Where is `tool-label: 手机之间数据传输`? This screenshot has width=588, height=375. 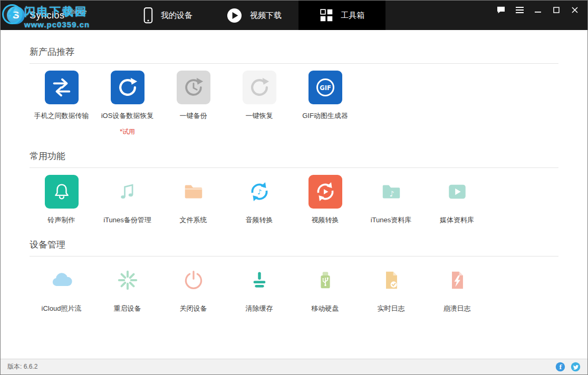
tool-label: 手机之间数据传输 is located at coordinates (62, 116).